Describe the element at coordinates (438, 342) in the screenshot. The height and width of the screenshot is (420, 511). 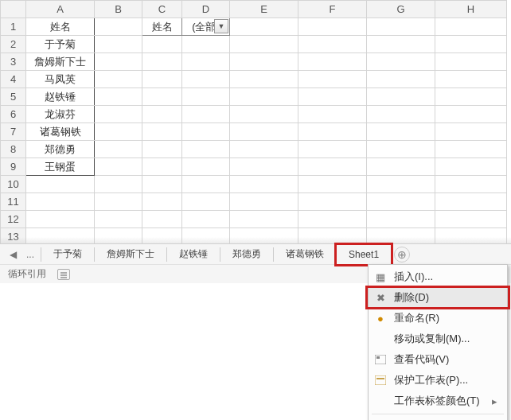
I see `sheet-tab-context-menu: ▦ 插入(I)... ✖ 删除(D) ● 重命名(R) 移动或复制(M)... …` at that location.